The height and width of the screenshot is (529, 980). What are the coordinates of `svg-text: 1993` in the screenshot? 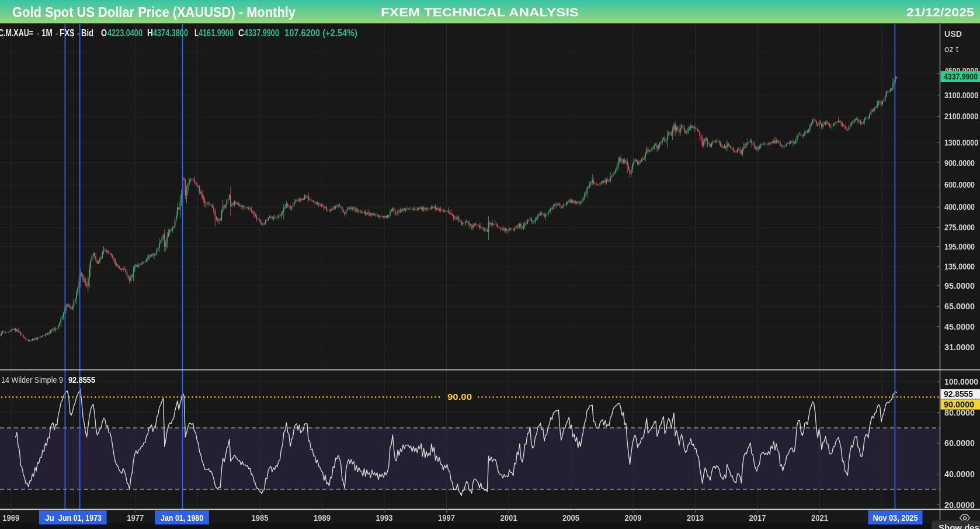 It's located at (384, 518).